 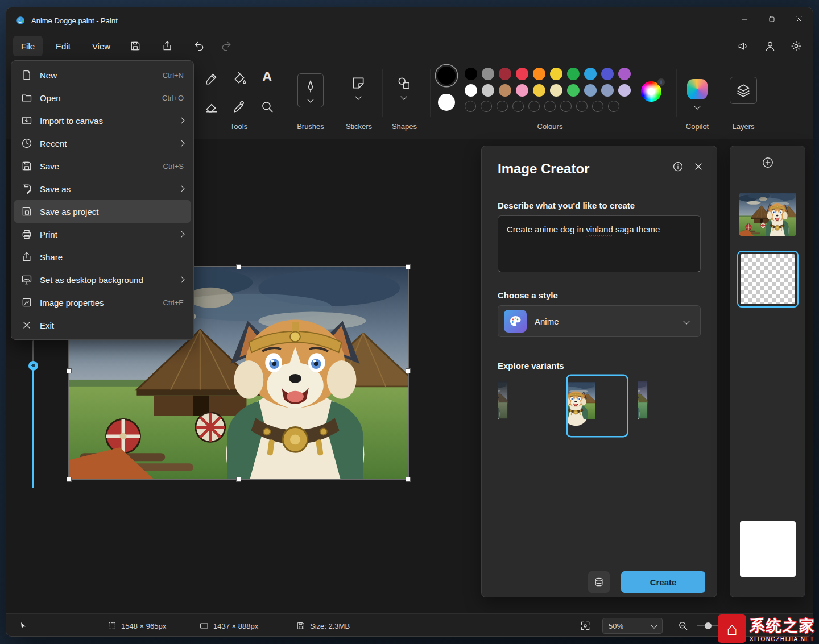 What do you see at coordinates (102, 75) in the screenshot?
I see `file-menu-item-new: New Ctrl+N` at bounding box center [102, 75].